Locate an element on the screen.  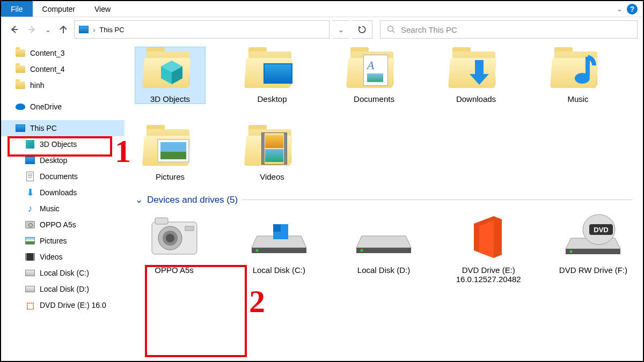
dvd-drive-icon: DVD is located at coordinates (593, 237).